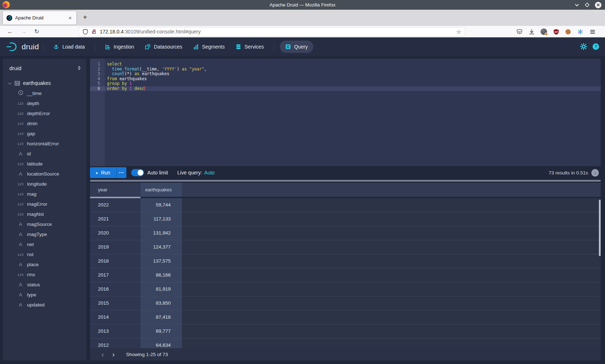  Describe the element at coordinates (121, 173) in the screenshot. I see `more-options-button: •••` at that location.